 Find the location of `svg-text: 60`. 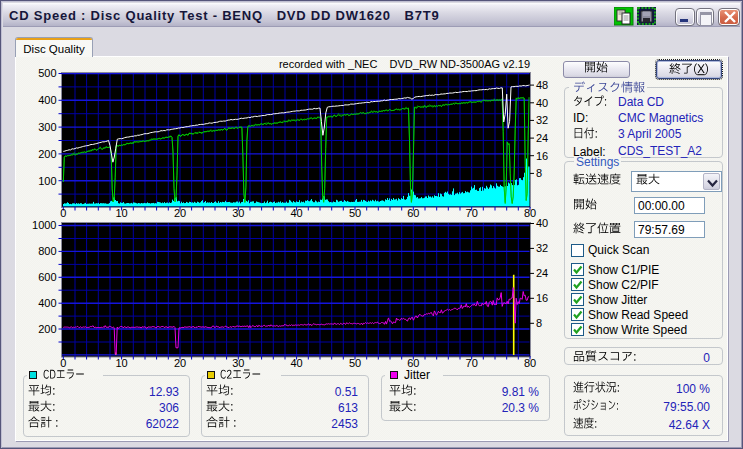

svg-text: 60 is located at coordinates (413, 213).